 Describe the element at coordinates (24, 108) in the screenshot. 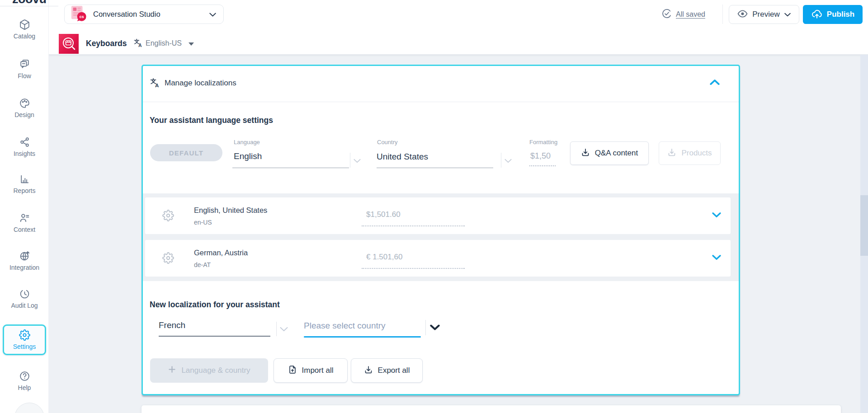

I see `sidebar-item-design: Design` at that location.